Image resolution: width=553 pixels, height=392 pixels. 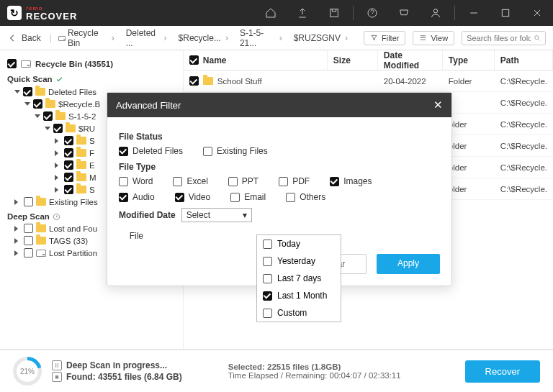 I want to click on table-row: School Stuff 20-04-2022 Folder C:\$Recyc…, so click(x=369, y=81).